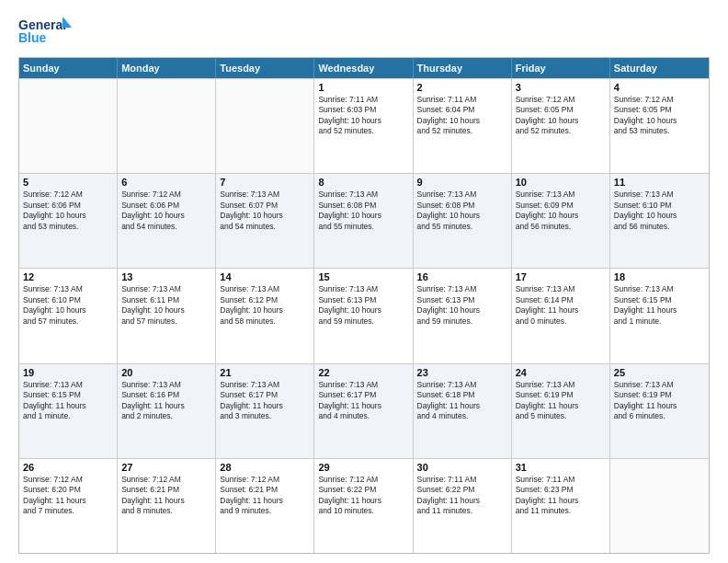  Describe the element at coordinates (660, 411) in the screenshot. I see `calendar-cell: 25Sunrise: 7:13 AMSunset: 6:19 PMDayligh…` at that location.